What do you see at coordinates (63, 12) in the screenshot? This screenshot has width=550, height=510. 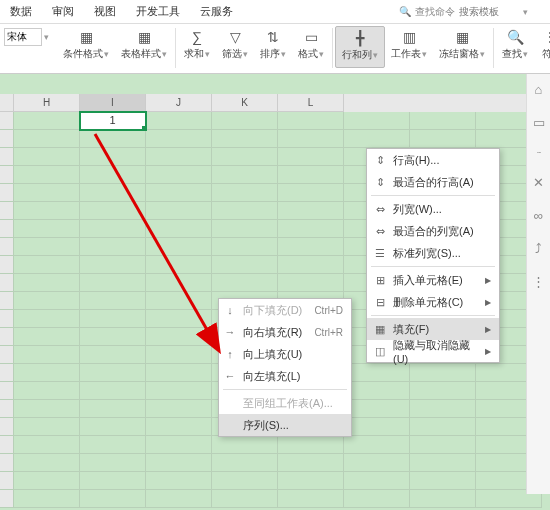 I see `tab-review: 审阅` at bounding box center [63, 12].